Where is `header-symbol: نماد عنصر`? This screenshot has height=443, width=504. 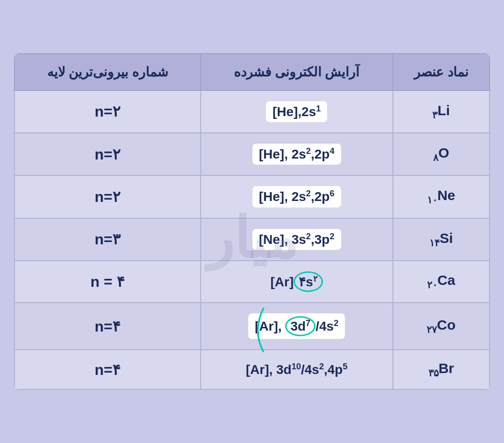
header-symbol: نماد عنصر is located at coordinates (441, 72).